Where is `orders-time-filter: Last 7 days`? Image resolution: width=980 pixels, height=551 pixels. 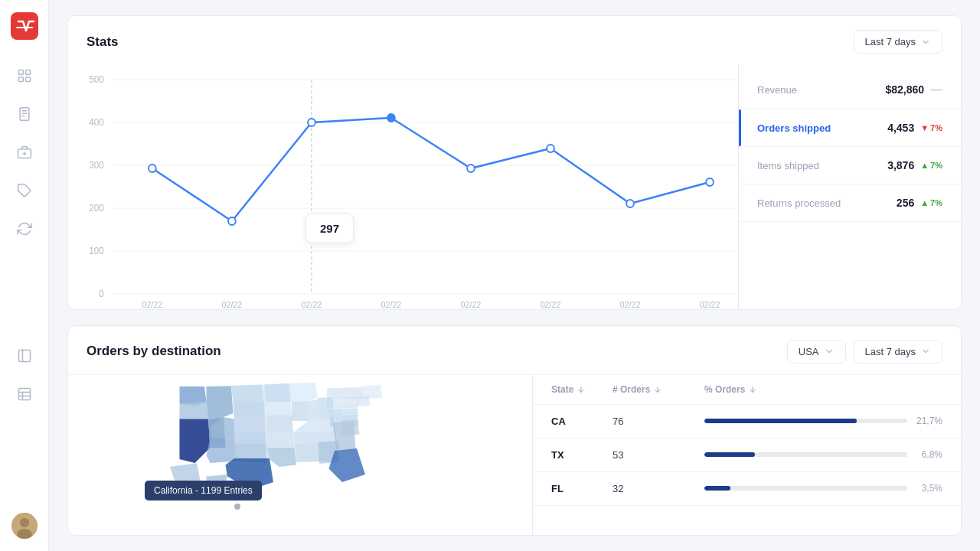 orders-time-filter: Last 7 days is located at coordinates (899, 352).